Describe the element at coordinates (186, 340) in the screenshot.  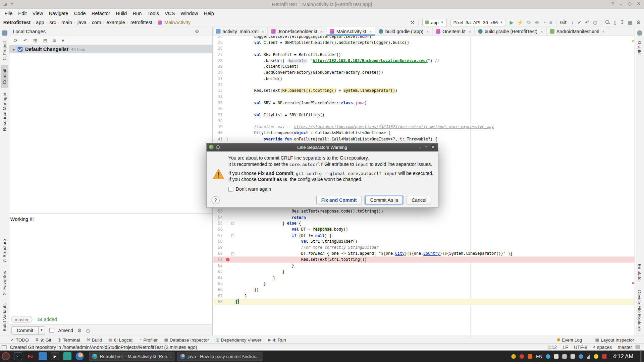
I see `tool-window-button-database-inspector: ▦Database Inspector` at that location.